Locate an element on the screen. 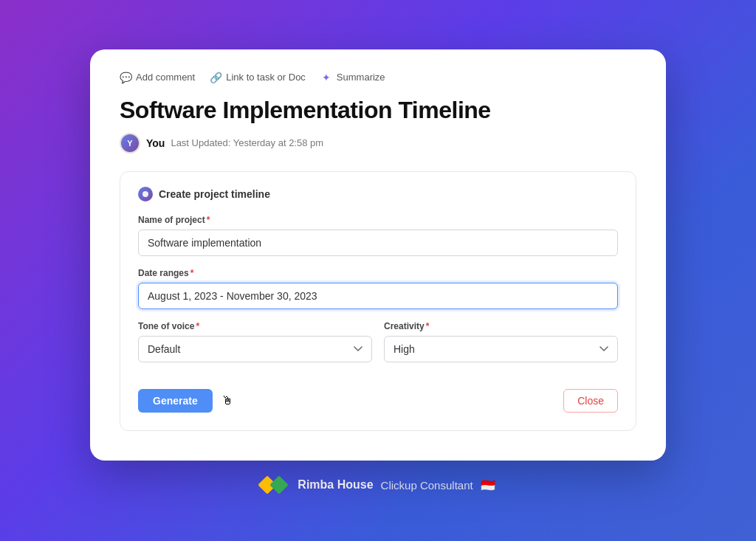 The image size is (756, 541). generate-wrapper: Generate 🖱 is located at coordinates (186, 401).